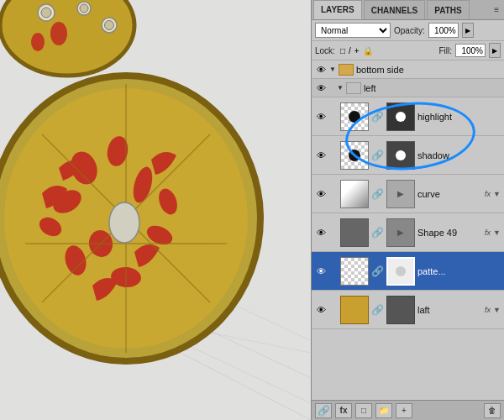 The image size is (504, 420). I want to click on lock-row: Lock: □ / + 🔒 Fill: ▶, so click(408, 50).